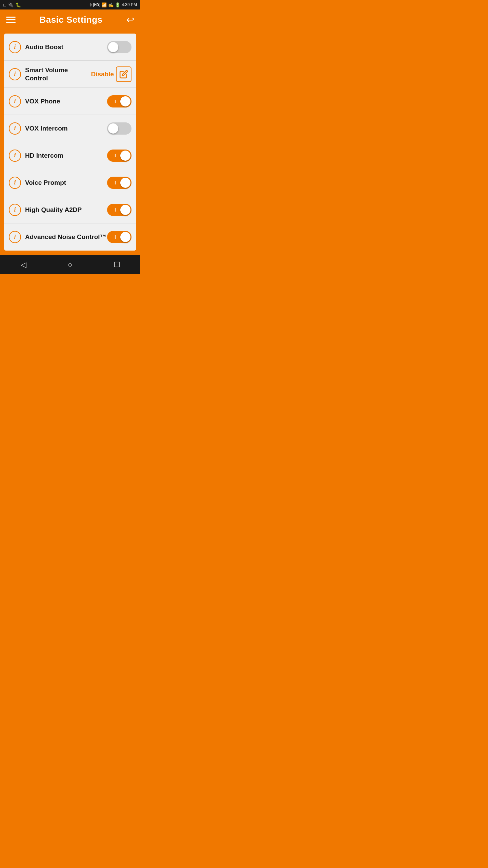 The width and height of the screenshot is (488, 868). Describe the element at coordinates (15, 237) in the screenshot. I see `info-icon-advanced-noise-control: i` at that location.